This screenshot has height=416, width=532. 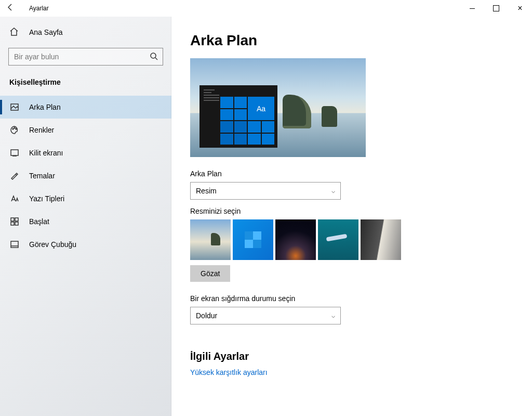 What do you see at coordinates (86, 153) in the screenshot?
I see `sidebar-item-lockscreen: Kilit ekranı` at bounding box center [86, 153].